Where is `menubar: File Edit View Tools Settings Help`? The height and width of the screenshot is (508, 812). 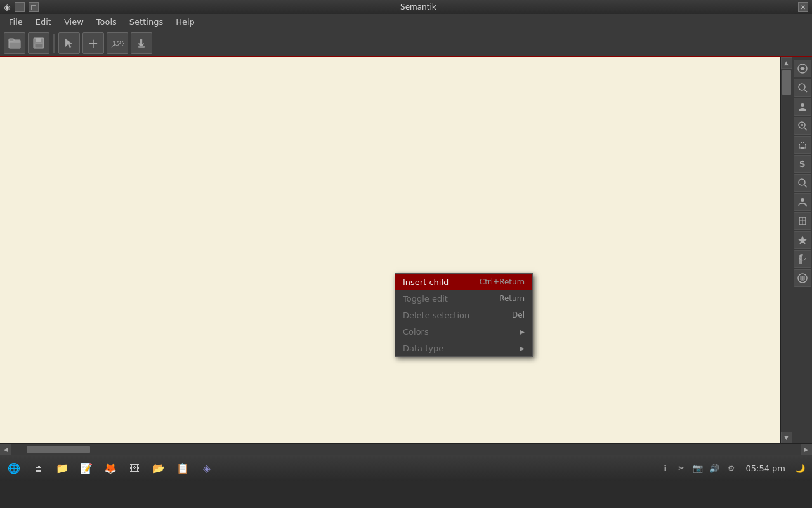
menubar: File Edit View Tools Settings Help is located at coordinates (406, 22).